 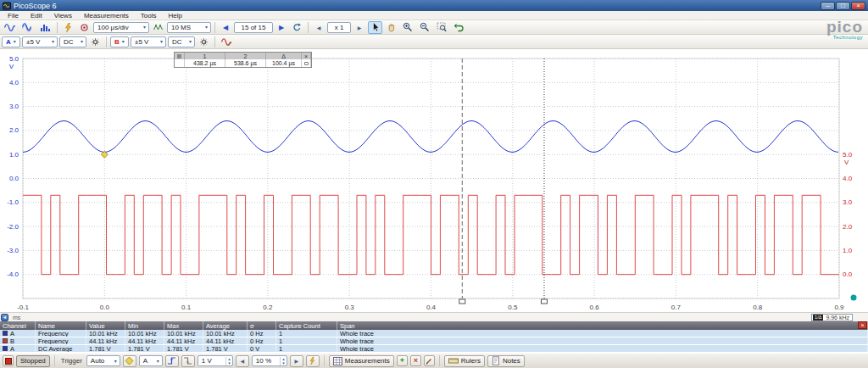 I want to click on ruler-frequency-box: 1/Δ 9.96 kHz, so click(x=832, y=317).